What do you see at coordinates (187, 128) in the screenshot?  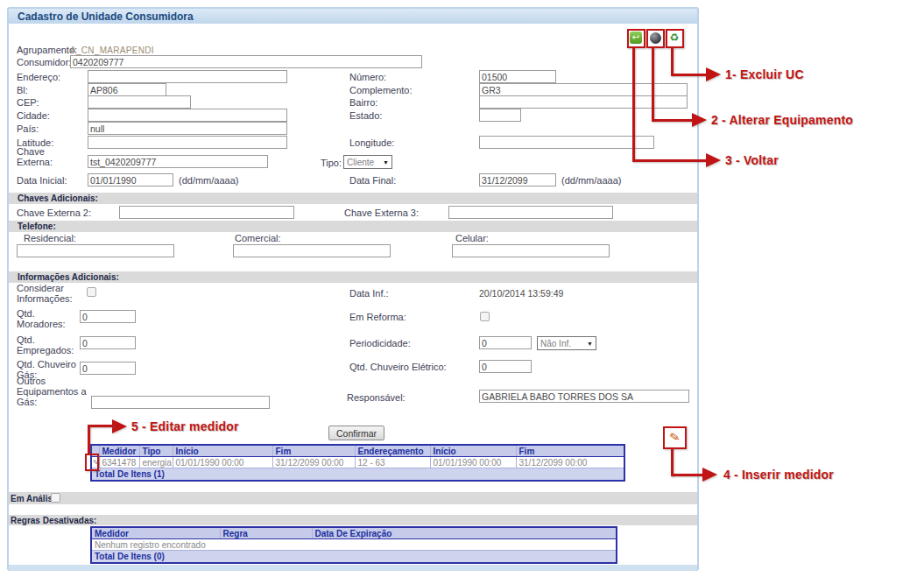 I see `pais-input` at bounding box center [187, 128].